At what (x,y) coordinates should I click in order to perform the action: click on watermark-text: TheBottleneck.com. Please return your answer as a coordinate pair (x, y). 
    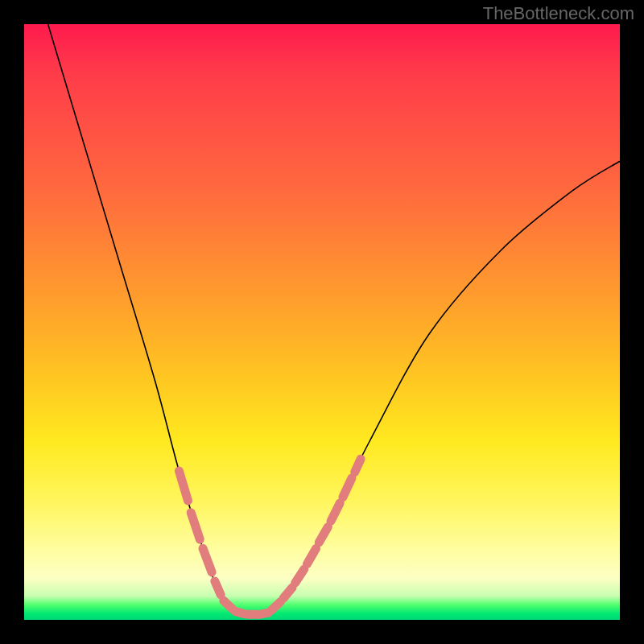
    Looking at the image, I should click on (559, 14).